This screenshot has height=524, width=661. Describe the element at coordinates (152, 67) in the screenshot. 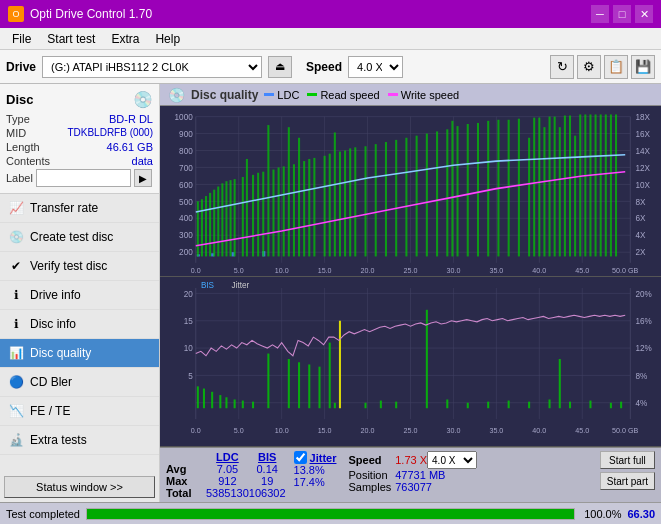

I see `drive-select: (G:) ATAPI iHBS112 2 CL0K` at that location.